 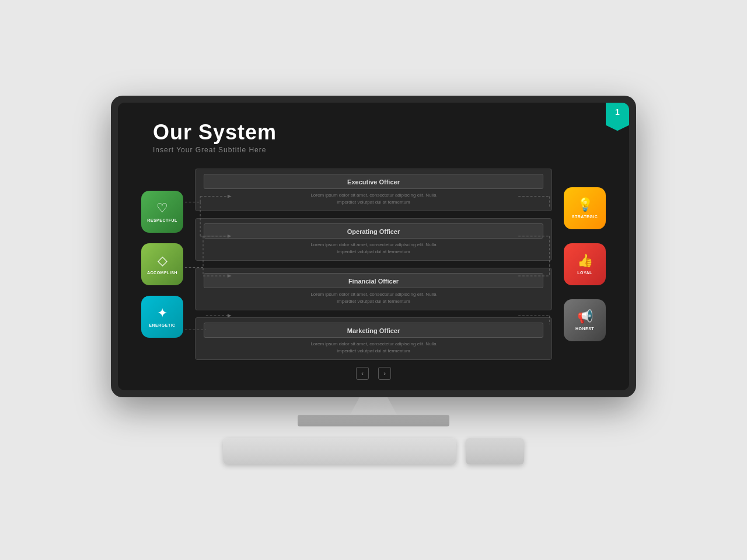 What do you see at coordinates (385, 373) in the screenshot?
I see `next-icon: ›` at bounding box center [385, 373].